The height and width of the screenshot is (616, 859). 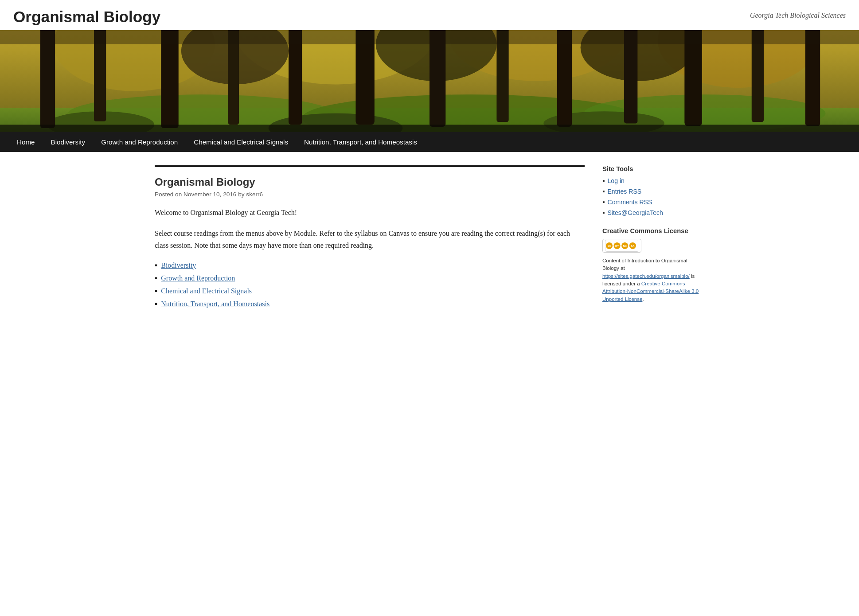 I want to click on course-link-item: Growth and Reproduction, so click(x=370, y=278).